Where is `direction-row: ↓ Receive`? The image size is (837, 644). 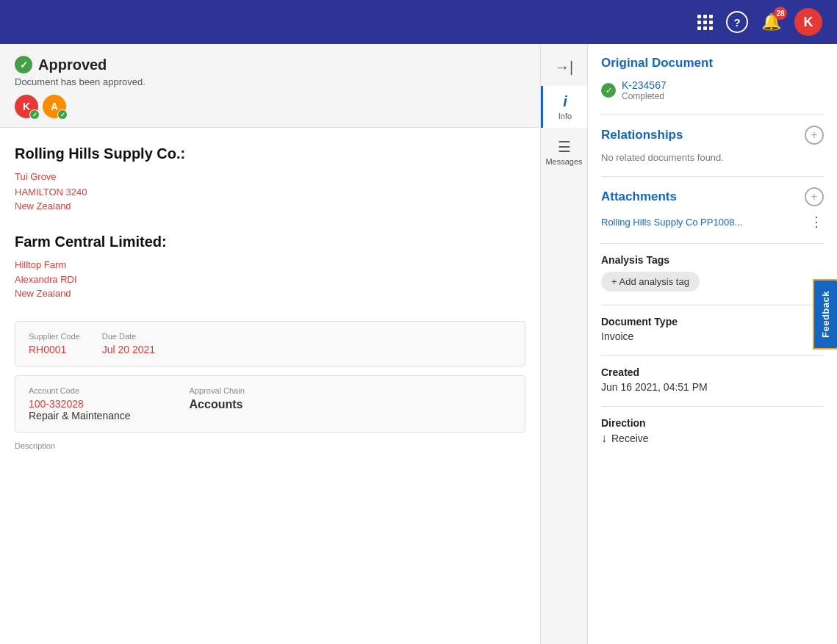
direction-row: ↓ Receive is located at coordinates (713, 438).